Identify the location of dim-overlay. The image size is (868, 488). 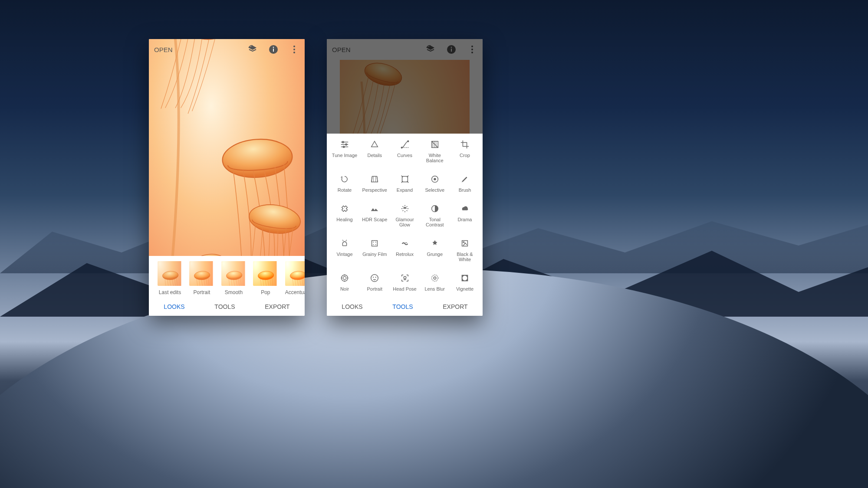
(404, 86).